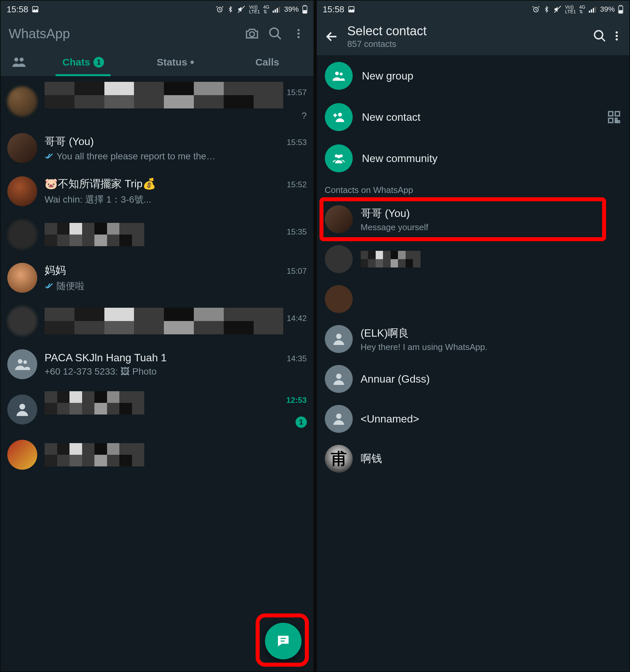 Image resolution: width=630 pixels, height=672 pixels. Describe the element at coordinates (297, 142) in the screenshot. I see `chat-time: 15:53` at that location.